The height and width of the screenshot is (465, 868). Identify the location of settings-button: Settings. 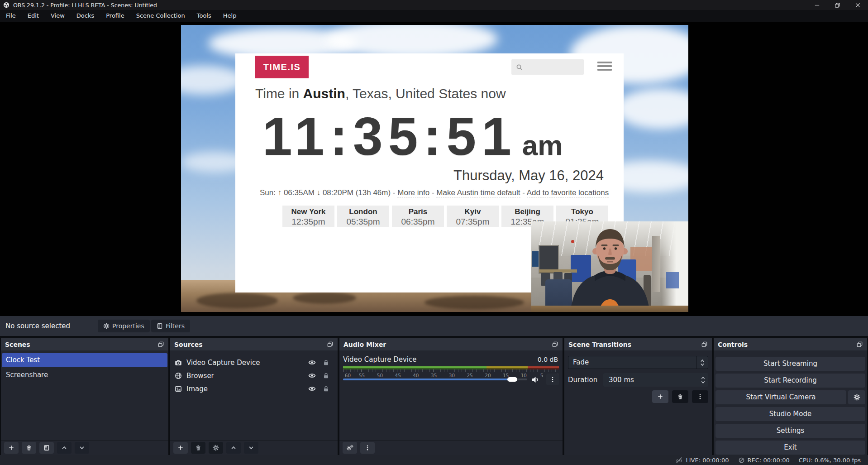
(790, 431).